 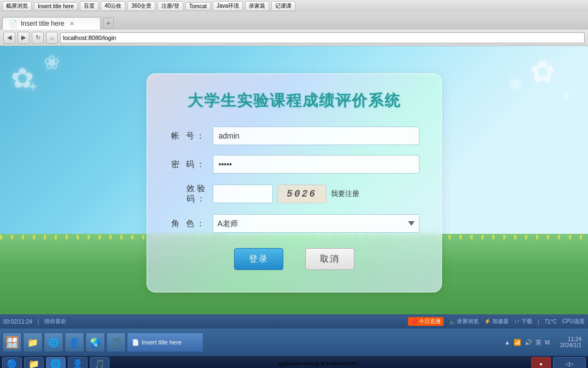 I want to click on refresh-button: ↻, so click(x=38, y=38).